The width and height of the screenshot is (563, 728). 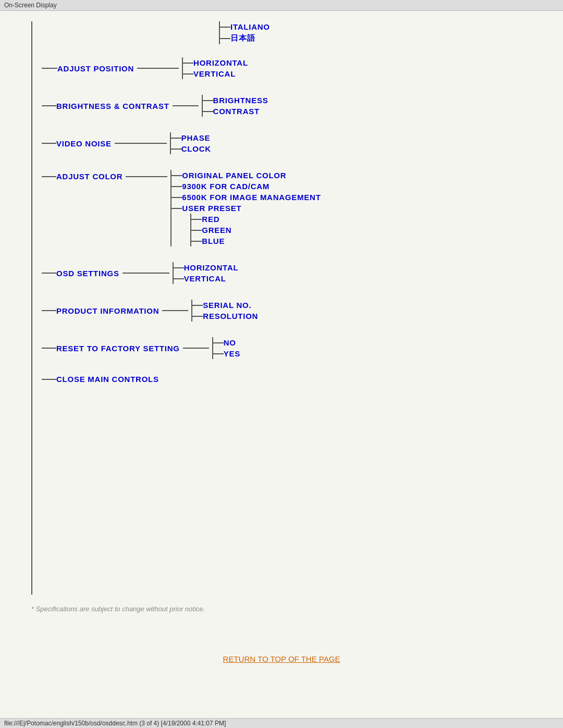 What do you see at coordinates (251, 197) in the screenshot?
I see `6500k-label: 6500K FOR IMAGE MANAGEMENT` at bounding box center [251, 197].